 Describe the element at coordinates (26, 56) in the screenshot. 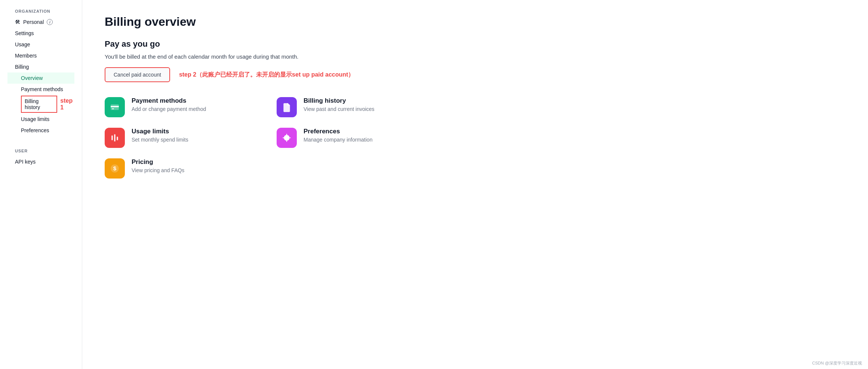

I see `sidebar-members-label: Members` at that location.